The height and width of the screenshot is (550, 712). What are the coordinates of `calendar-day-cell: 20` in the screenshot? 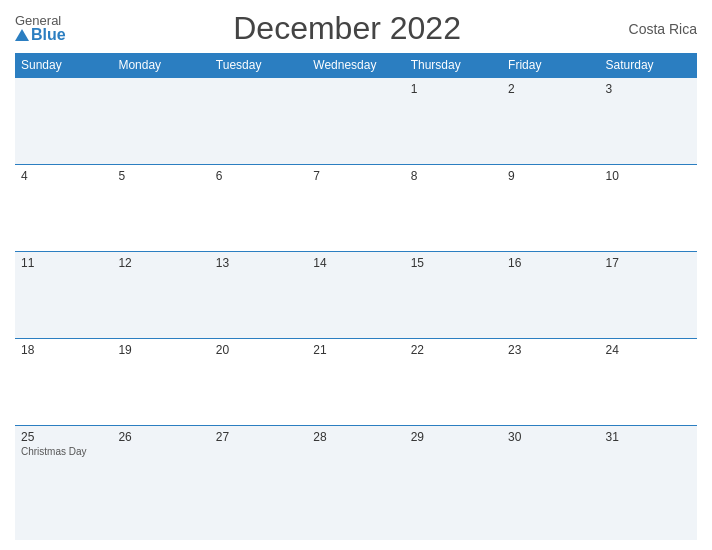 It's located at (258, 382).